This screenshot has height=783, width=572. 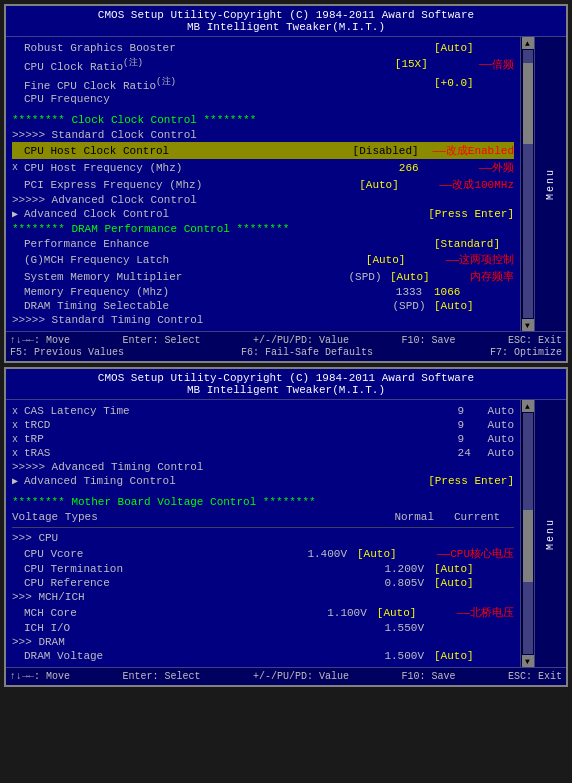 What do you see at coordinates (286, 676) in the screenshot?
I see `footer-row-3: ↑↓→←: Move Enter: Select +/-/PU/PD: Valu…` at bounding box center [286, 676].